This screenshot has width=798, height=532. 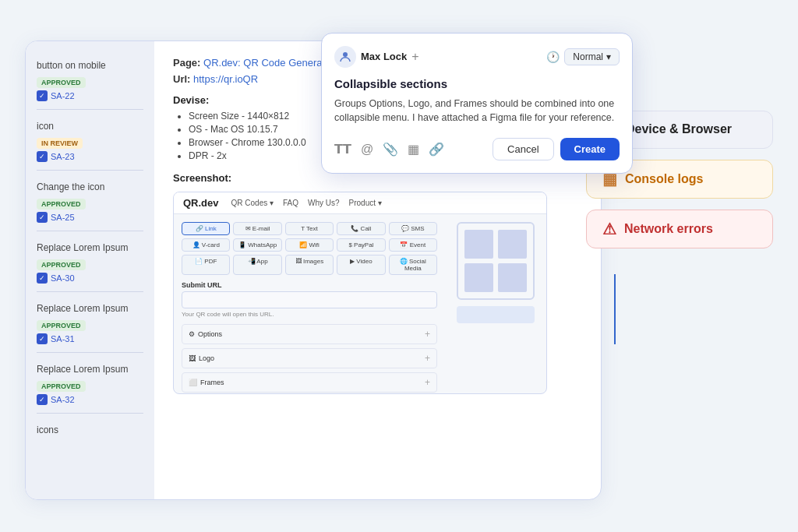 I want to click on qr-block-tr, so click(x=513, y=245).